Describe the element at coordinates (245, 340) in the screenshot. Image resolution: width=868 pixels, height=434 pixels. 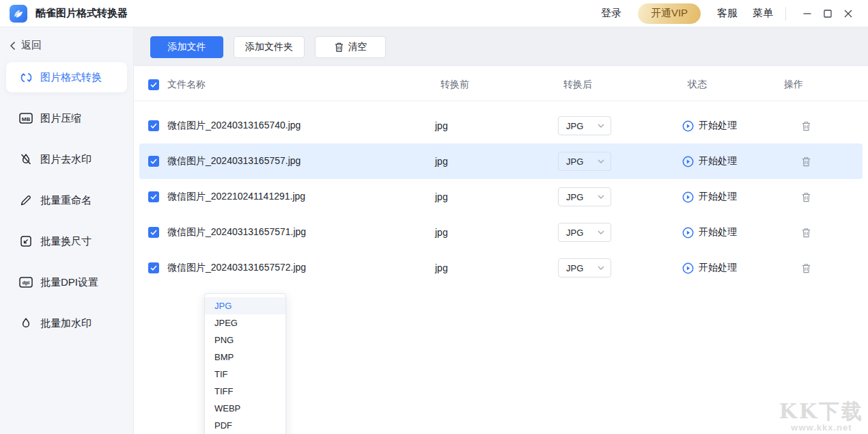
I see `dropdown-option-png: PNG` at that location.